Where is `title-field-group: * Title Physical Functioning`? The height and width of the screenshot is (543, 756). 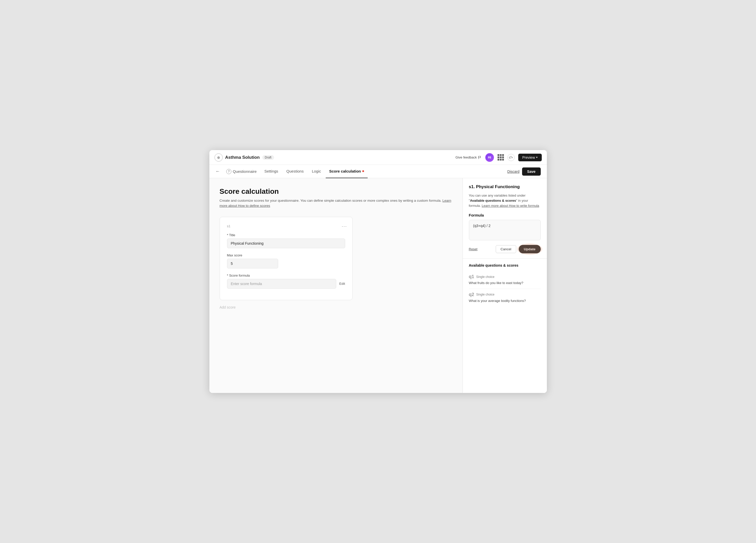
title-field-group: * Title Physical Functioning is located at coordinates (286, 241).